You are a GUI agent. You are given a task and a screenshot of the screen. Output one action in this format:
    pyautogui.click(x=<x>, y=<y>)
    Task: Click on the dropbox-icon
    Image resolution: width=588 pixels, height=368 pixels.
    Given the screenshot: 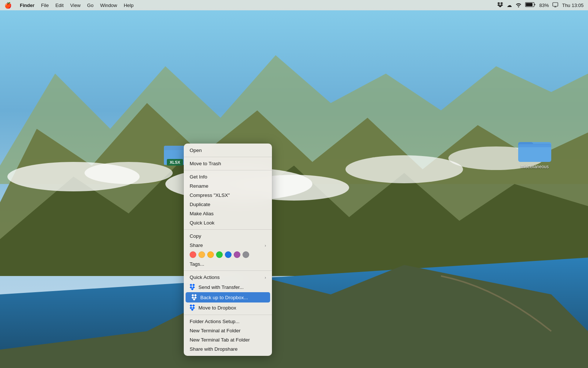 What is the action you would take?
    pyautogui.click(x=195, y=297)
    